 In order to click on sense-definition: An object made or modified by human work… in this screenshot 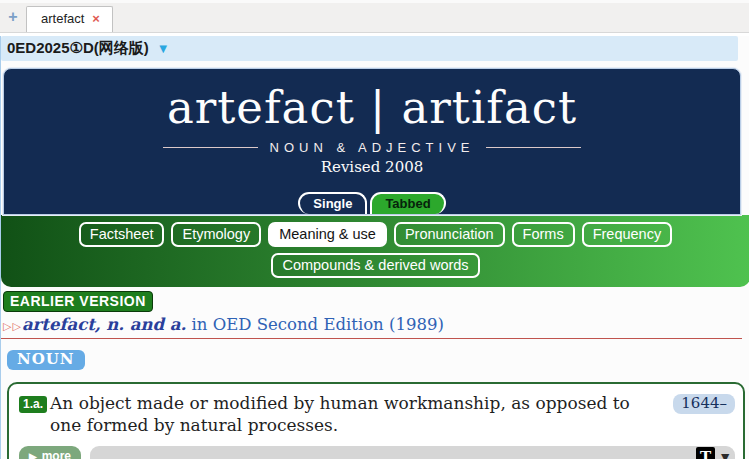, I will do `click(360, 414)`.